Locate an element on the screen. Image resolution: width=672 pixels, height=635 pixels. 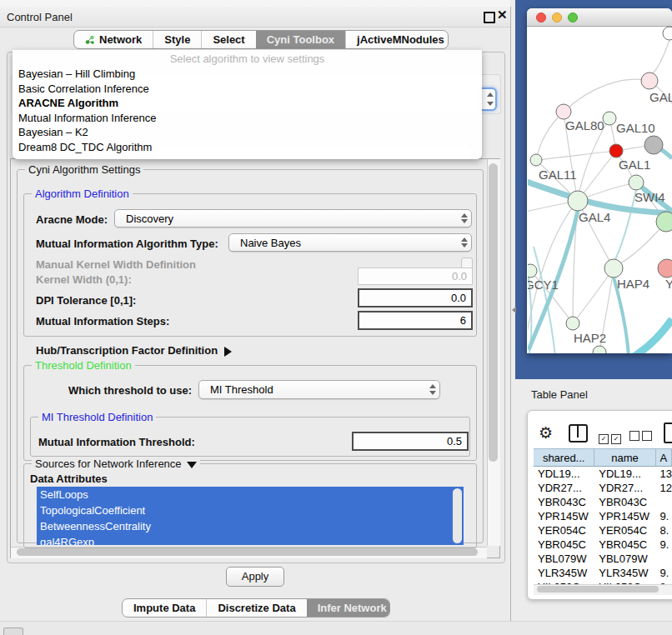
close-icon: ✕ is located at coordinates (502, 15).